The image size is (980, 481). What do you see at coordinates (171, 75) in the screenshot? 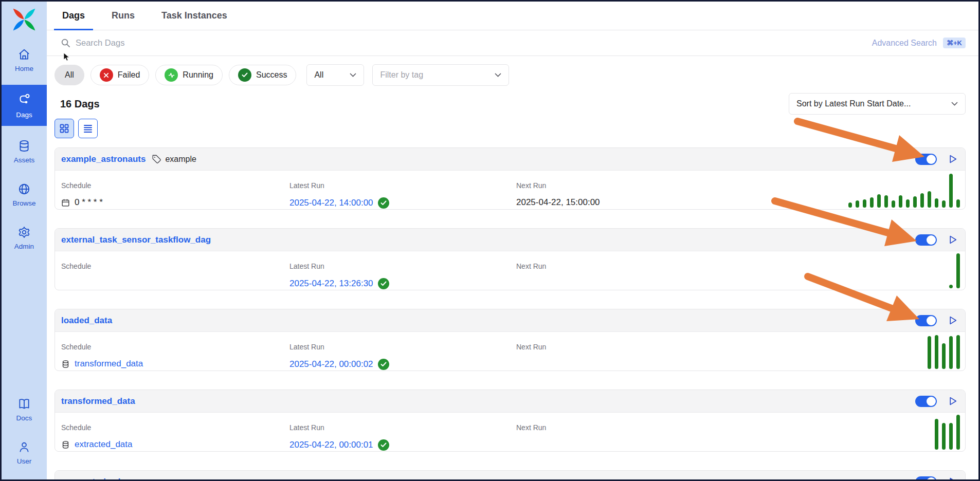
I see `running-icon` at bounding box center [171, 75].